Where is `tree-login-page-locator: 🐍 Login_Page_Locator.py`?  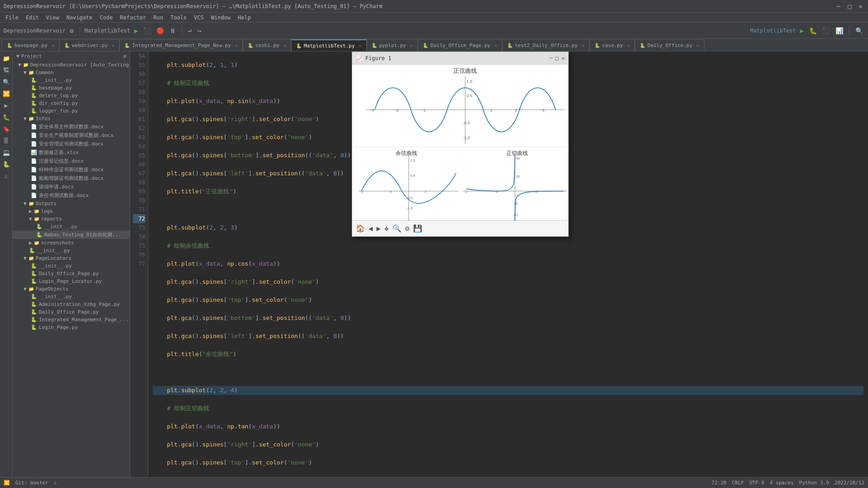
tree-login-page-locator: 🐍 Login_Page_Locator.py is located at coordinates (71, 281).